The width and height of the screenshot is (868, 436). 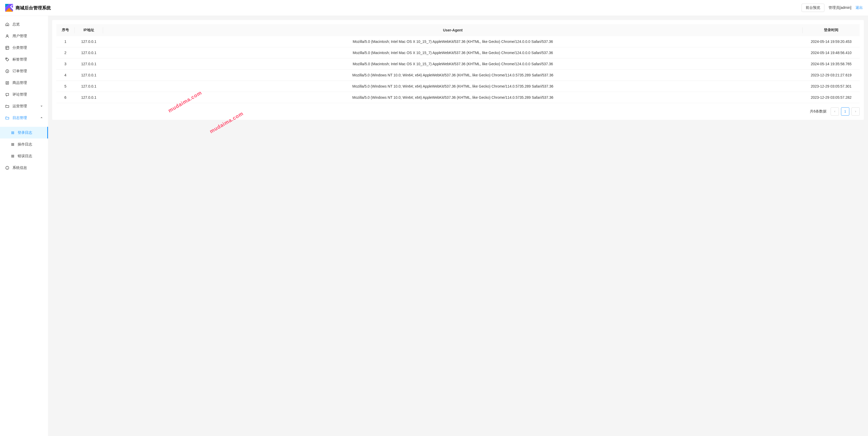 What do you see at coordinates (20, 106) in the screenshot?
I see `sidebar-item-label: 运营管理` at bounding box center [20, 106].